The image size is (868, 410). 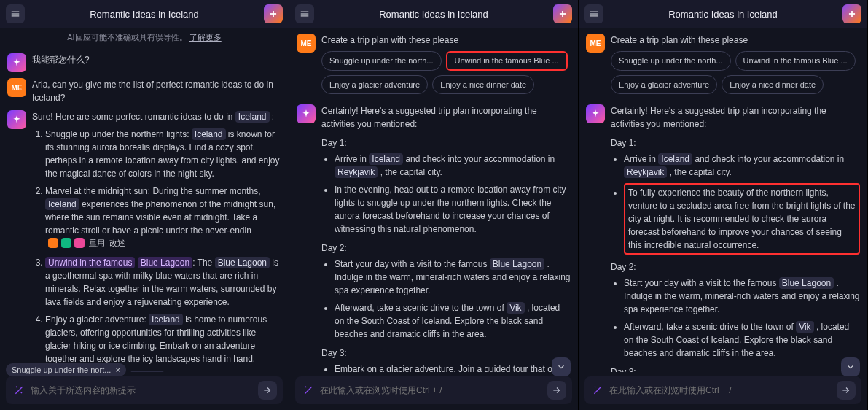 I want to click on suggestion-chip: Unwind in the famous Blue ..., so click(x=796, y=61).